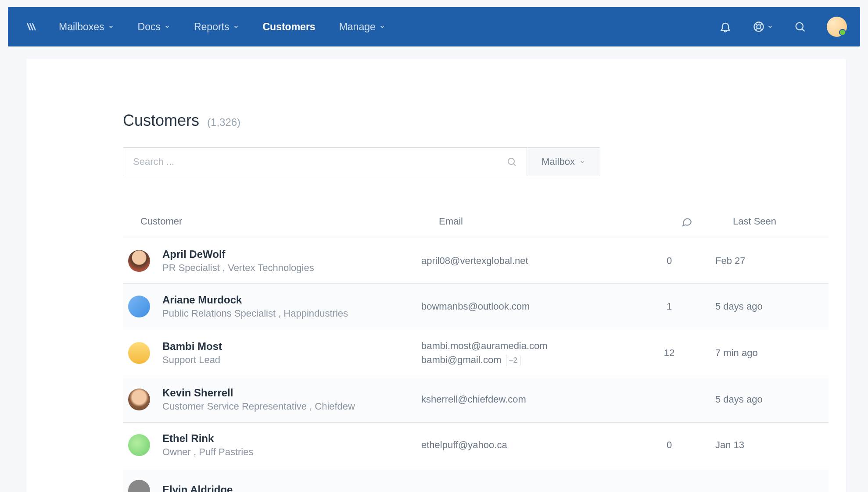  Describe the element at coordinates (272, 399) in the screenshot. I see `customer-cell: Kevin SherrellCustomer Service Represent…` at that location.